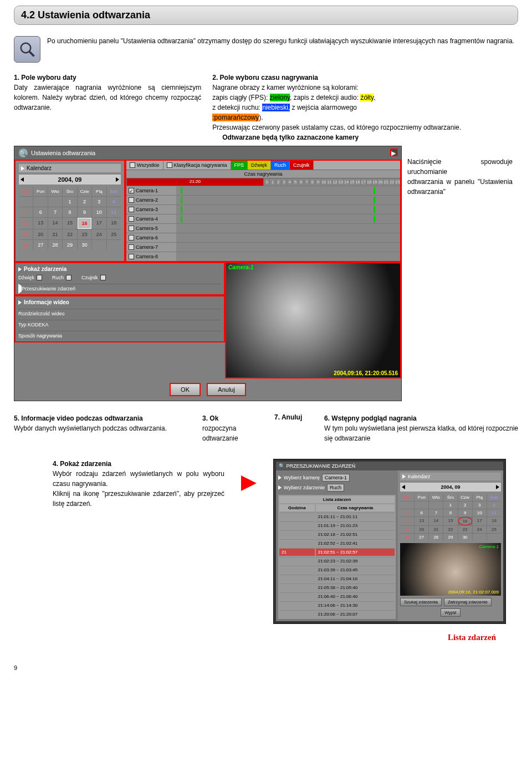  I want to click on tab-fps: FPS, so click(239, 165).